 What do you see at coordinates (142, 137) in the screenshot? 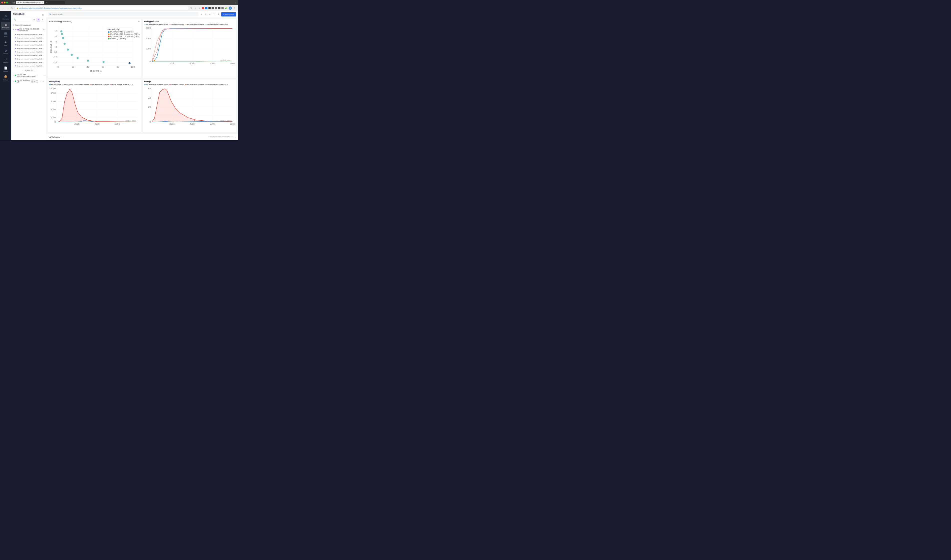
I see `workspace-bottom-bar: My Workspace ⋯ Changes saved automatical…` at bounding box center [142, 137].